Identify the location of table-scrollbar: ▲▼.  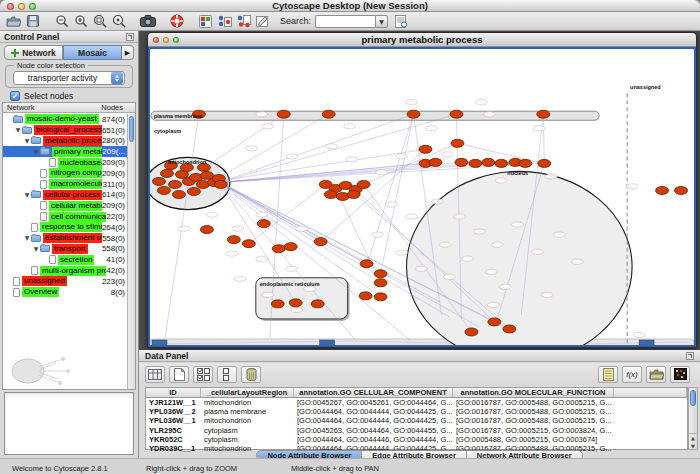
(693, 418).